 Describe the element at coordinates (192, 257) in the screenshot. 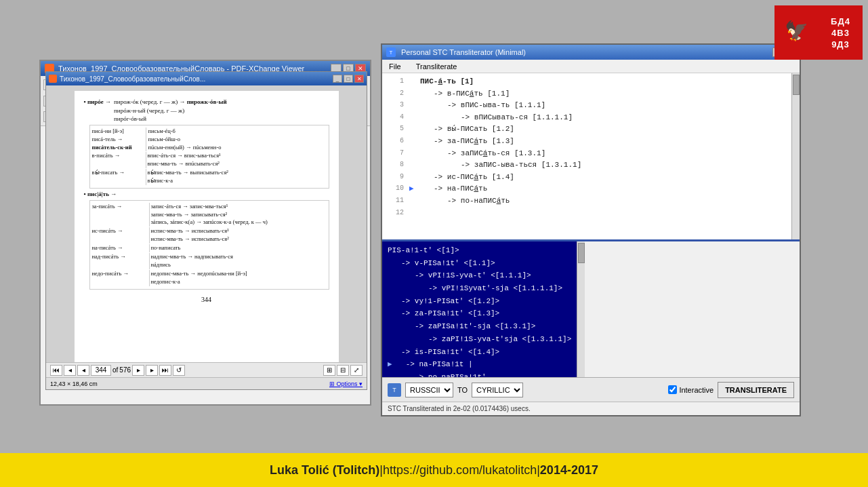

I see `dict-nadpisat-1: надпис-мва-ть → надписывать-ся` at that location.